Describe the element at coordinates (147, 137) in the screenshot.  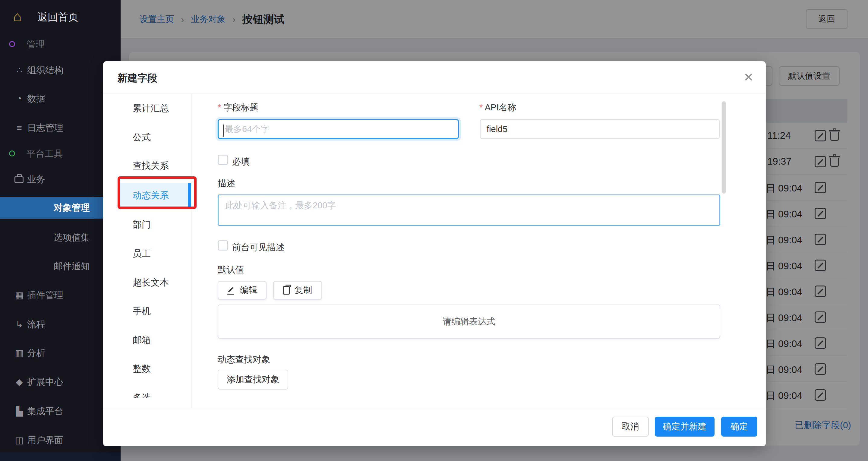
I see `field-type-formula: 公式` at that location.